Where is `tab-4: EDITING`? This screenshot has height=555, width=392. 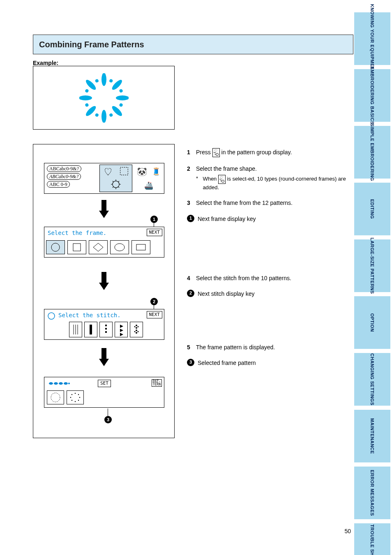 tab-4: EDITING is located at coordinates (372, 209).